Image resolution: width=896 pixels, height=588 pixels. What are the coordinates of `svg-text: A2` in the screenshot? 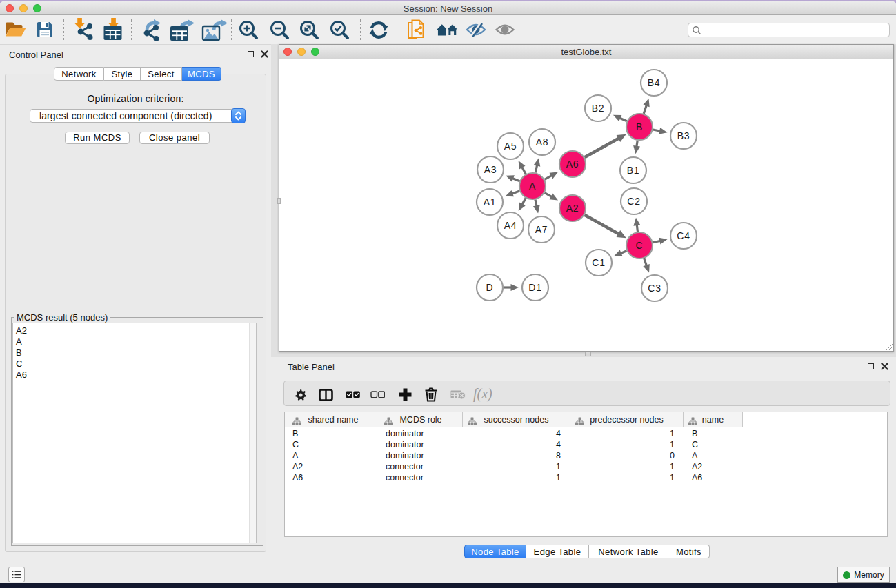 It's located at (573, 208).